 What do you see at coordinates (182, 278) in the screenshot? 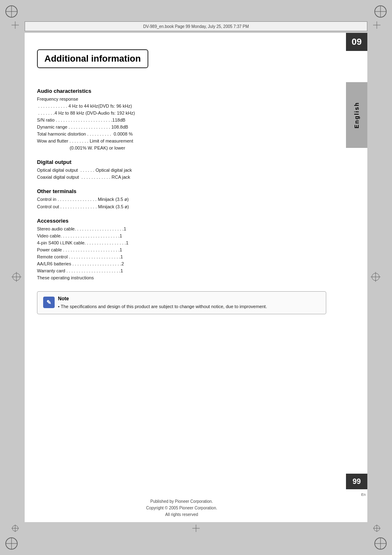
I see `acc-line-7: These operating instructions` at bounding box center [182, 278].